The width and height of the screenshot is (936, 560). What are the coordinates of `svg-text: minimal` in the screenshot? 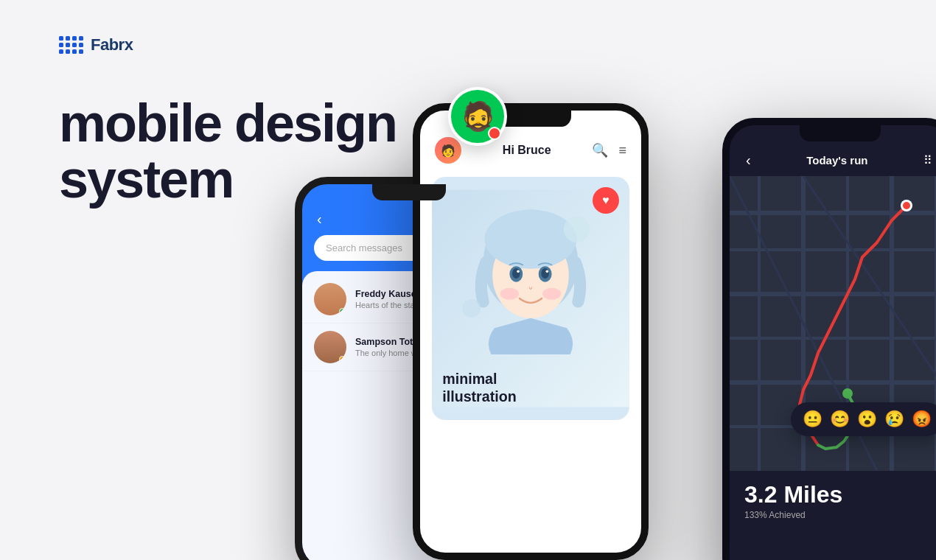 It's located at (469, 379).